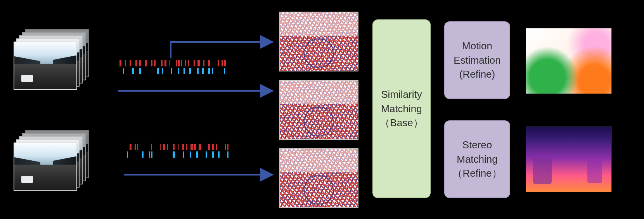 The image size is (644, 219). What do you see at coordinates (477, 173) in the screenshot?
I see `block-label-line: （Refine）` at bounding box center [477, 173].